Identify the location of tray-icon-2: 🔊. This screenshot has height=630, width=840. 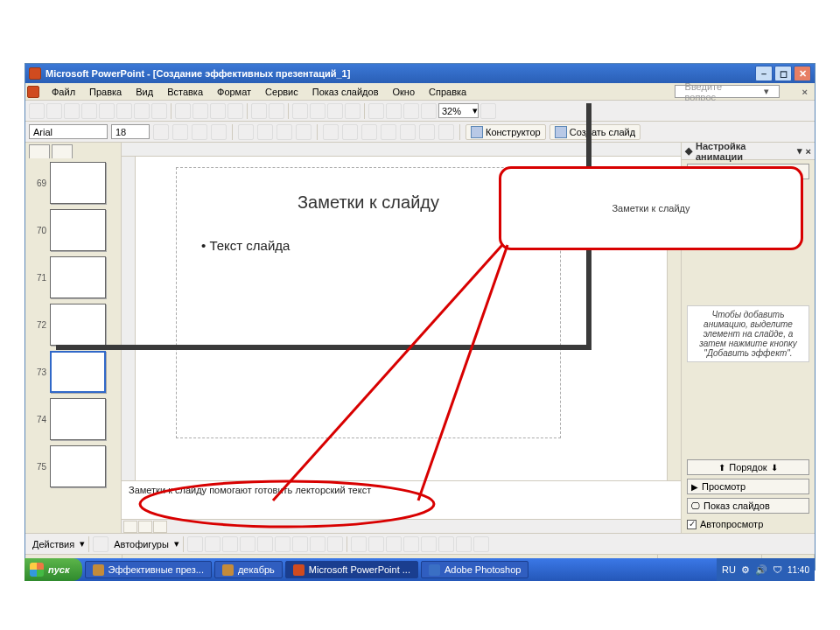
(761, 570).